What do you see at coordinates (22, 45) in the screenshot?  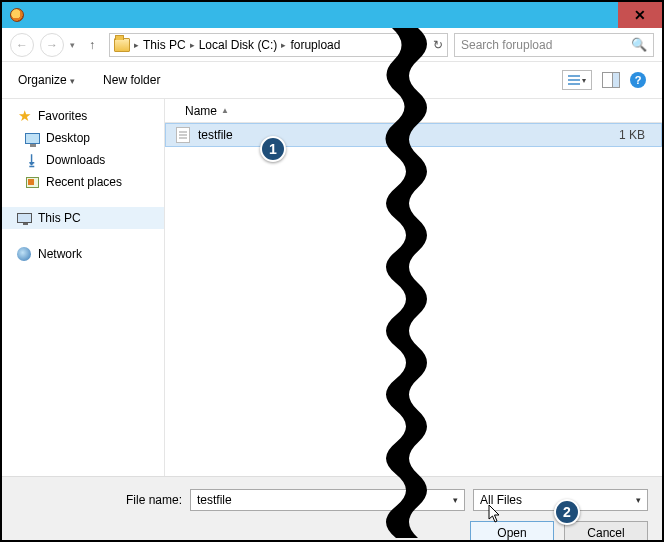 I see `arrow-left-icon: ←` at bounding box center [22, 45].